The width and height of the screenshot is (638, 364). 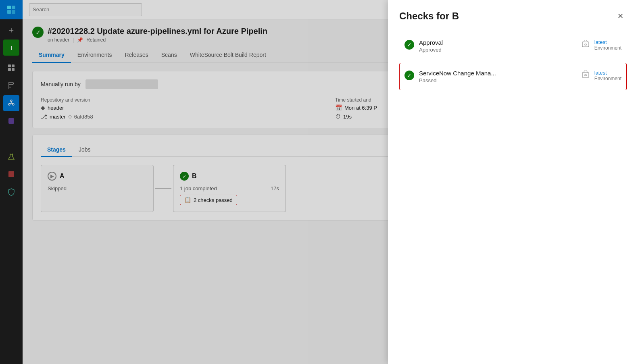 What do you see at coordinates (513, 77) in the screenshot?
I see `check-row-servicenow: ✓ ServiceNow Change Mana... Passed lates…` at bounding box center [513, 77].